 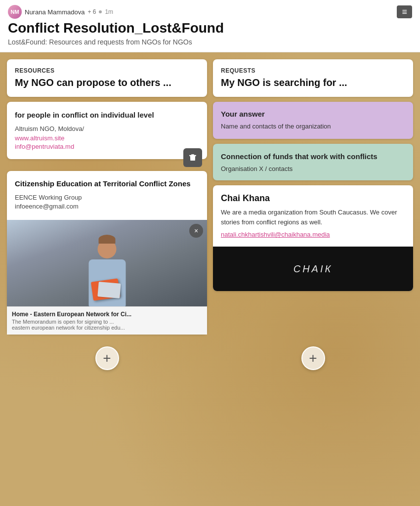 What do you see at coordinates (107, 273) in the screenshot?
I see `person-figure` at bounding box center [107, 273].